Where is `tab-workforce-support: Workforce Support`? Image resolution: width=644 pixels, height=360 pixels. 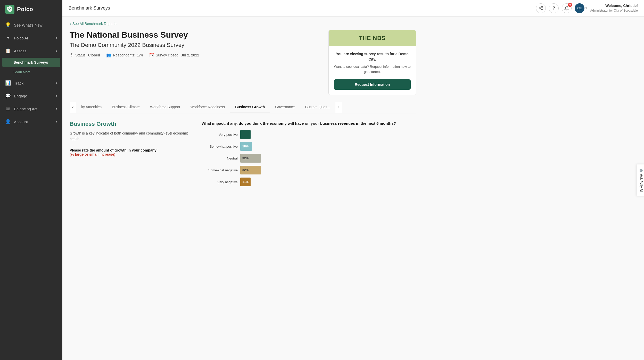 tab-workforce-support: Workforce Support is located at coordinates (165, 107).